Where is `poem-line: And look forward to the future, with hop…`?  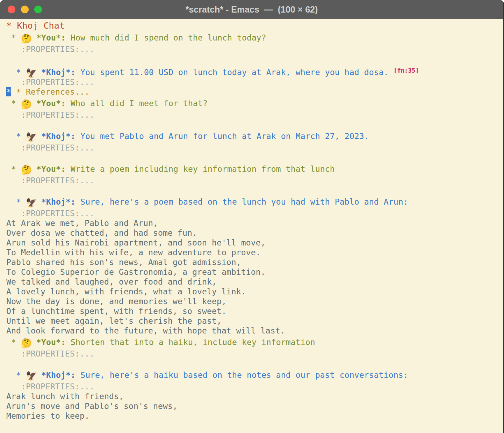
poem-line: And look forward to the future, with hop… is located at coordinates (255, 331).